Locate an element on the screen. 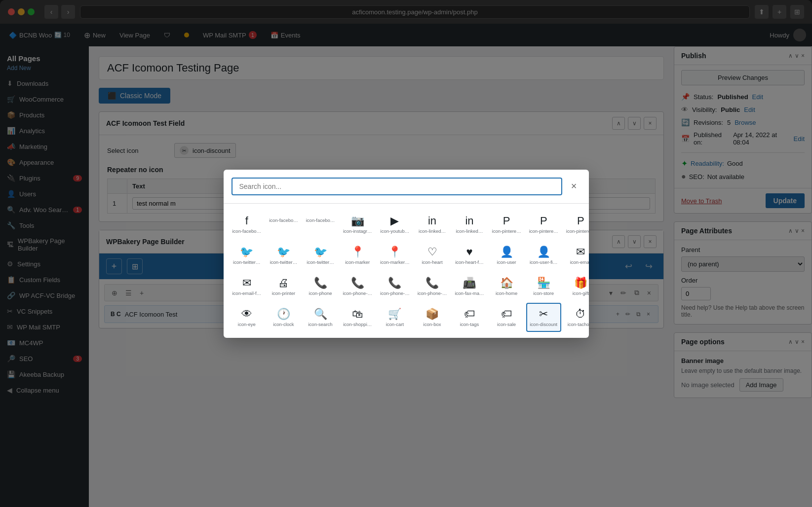  icon-label-icon-tacho: icon-tacho… is located at coordinates (579, 325).